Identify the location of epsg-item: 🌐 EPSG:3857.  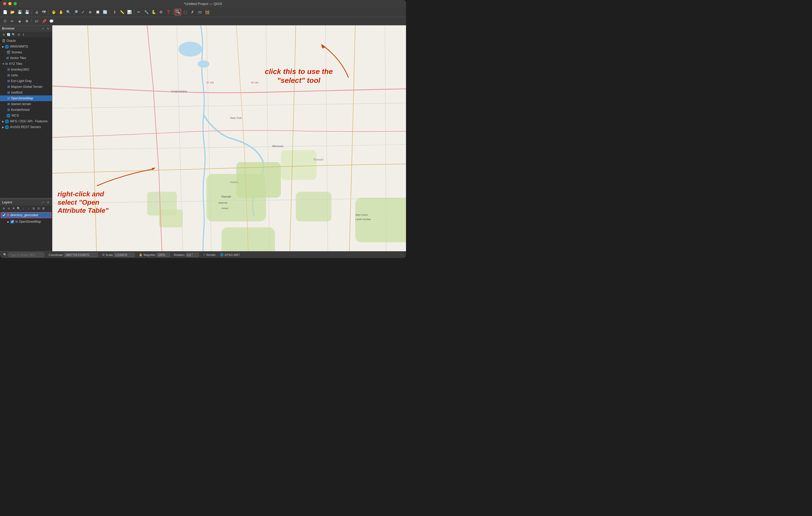
(230, 255).